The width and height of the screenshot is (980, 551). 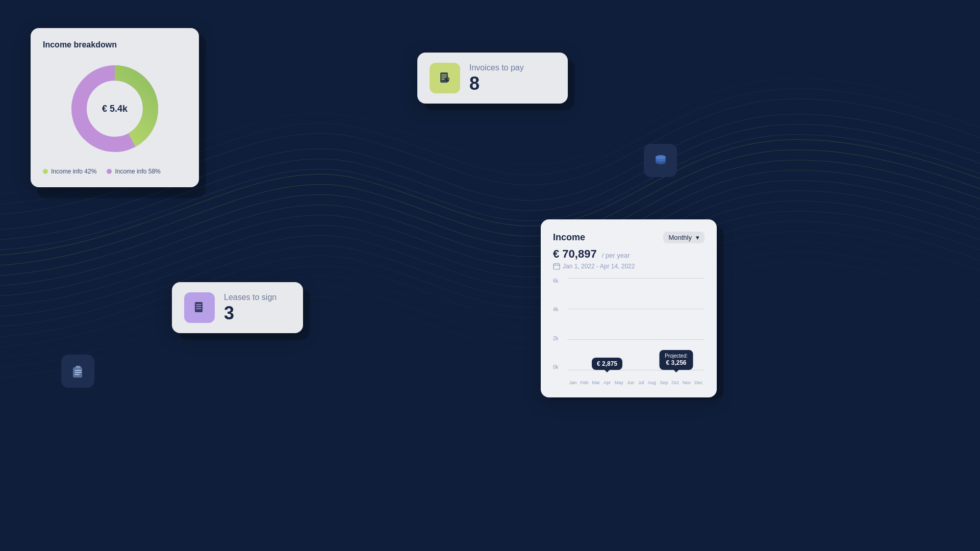 What do you see at coordinates (641, 383) in the screenshot?
I see `x-label-jul: Jul` at bounding box center [641, 383].